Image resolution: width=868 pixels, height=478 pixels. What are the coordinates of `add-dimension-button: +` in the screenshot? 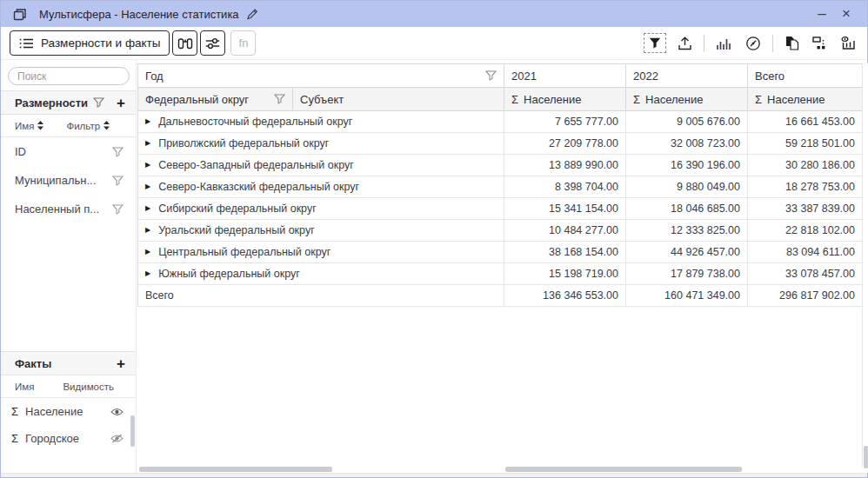 It's located at (121, 103).